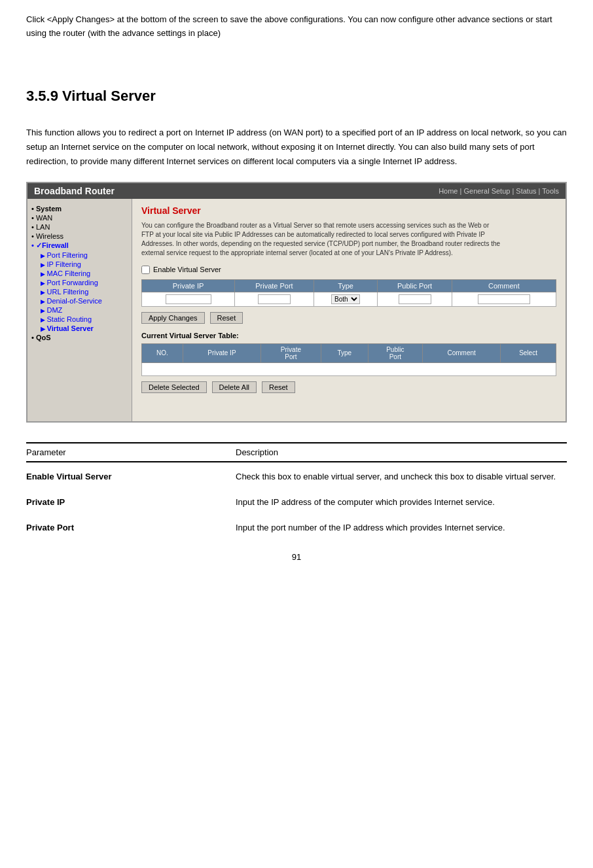 The height and width of the screenshot is (868, 593). Describe the element at coordinates (80, 310) in the screenshot. I see `sidebar-item-dmz: DMZ` at that location.